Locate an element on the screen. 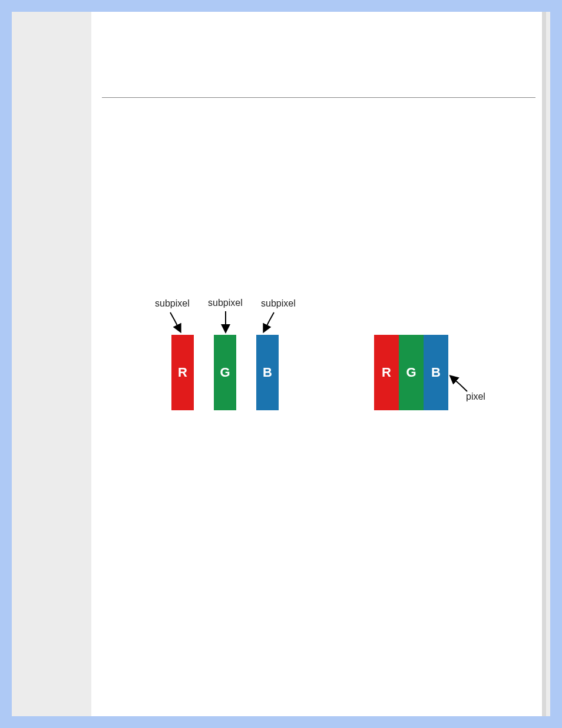 The width and height of the screenshot is (562, 728). subpixel-letter-r: R is located at coordinates (183, 373).